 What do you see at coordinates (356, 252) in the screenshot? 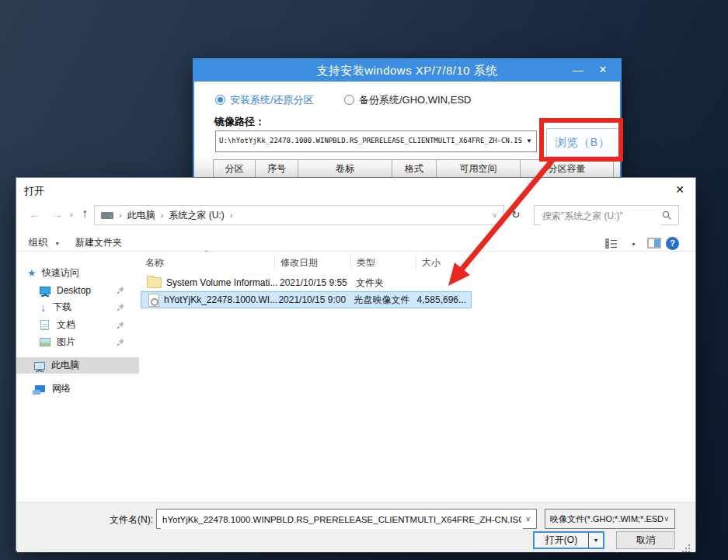
I see `toolbar-divider` at bounding box center [356, 252].